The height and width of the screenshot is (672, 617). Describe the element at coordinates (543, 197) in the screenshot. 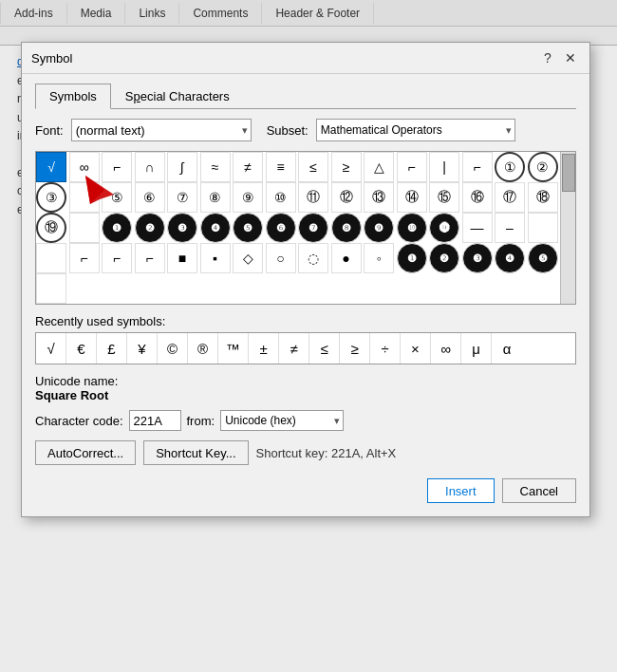

I see `sym-r2c16: ⑱` at that location.